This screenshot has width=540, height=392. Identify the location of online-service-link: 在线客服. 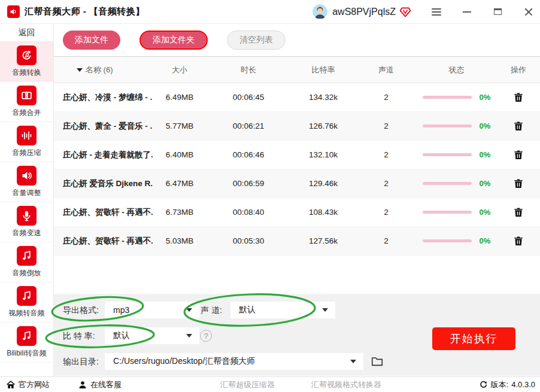
(99, 384).